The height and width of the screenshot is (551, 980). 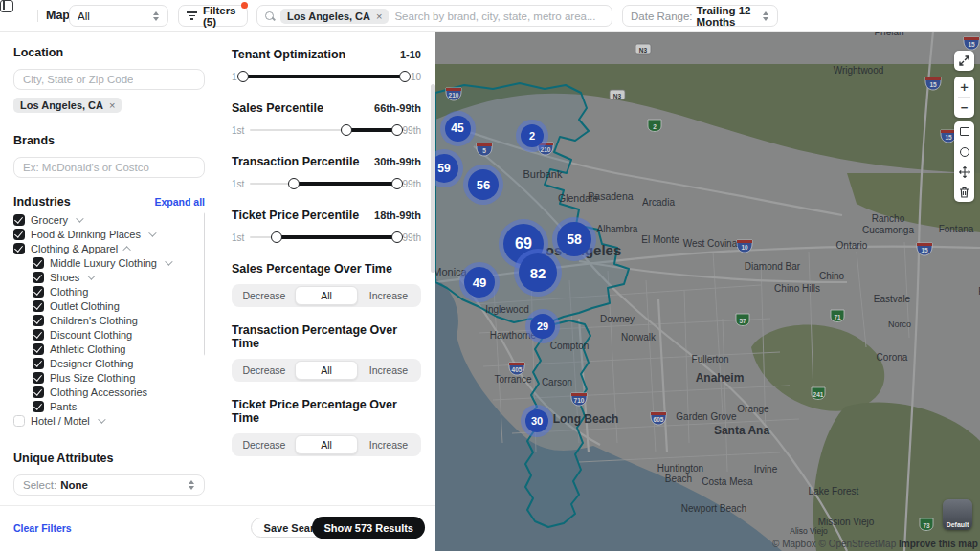 I want to click on filters-button: Filters (5), so click(x=212, y=15).